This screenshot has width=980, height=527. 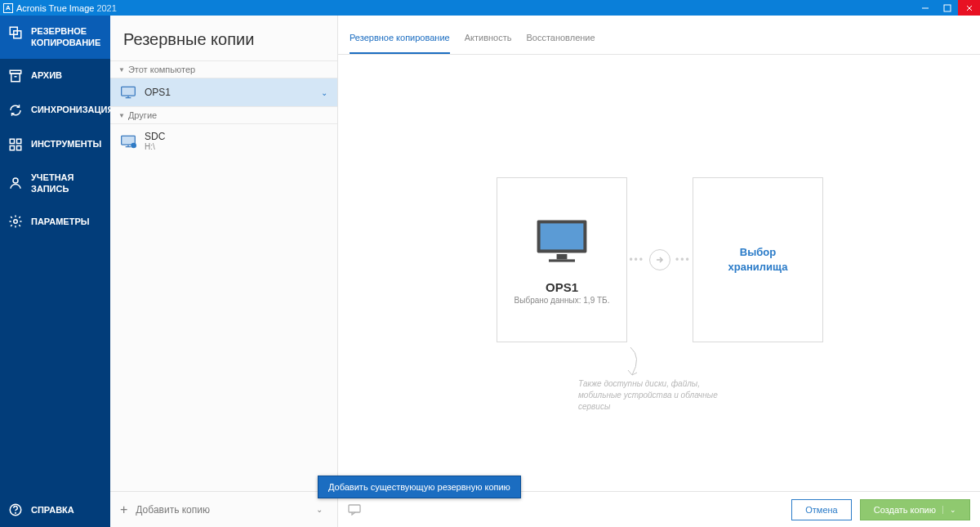 What do you see at coordinates (155, 147) in the screenshot?
I see `list-item-sublabel: H:\` at bounding box center [155, 147].